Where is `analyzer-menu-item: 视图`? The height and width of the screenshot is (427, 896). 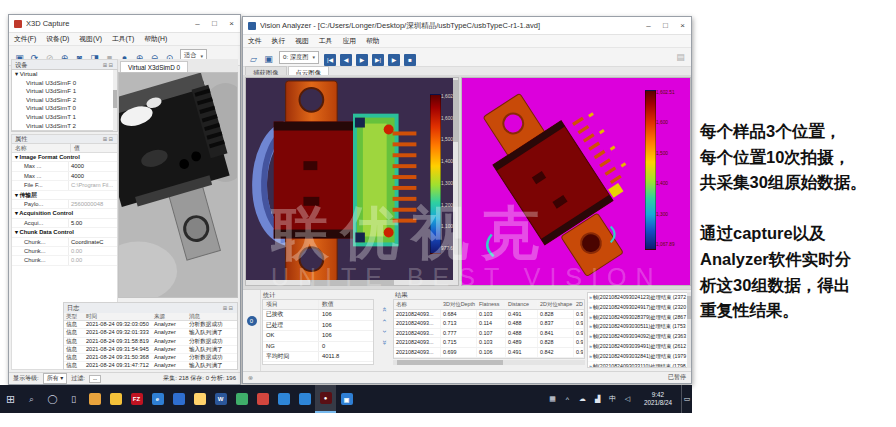
analyzer-menu-item: 视图 is located at coordinates (302, 41).